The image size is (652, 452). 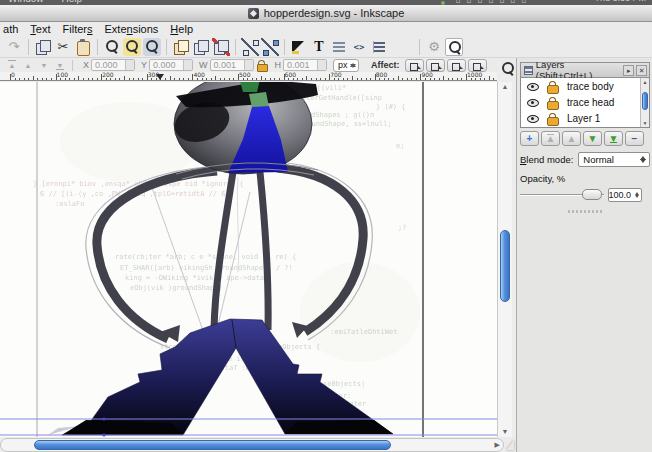 I want to click on system-menu-left: WindowHelp, so click(x=54, y=2).